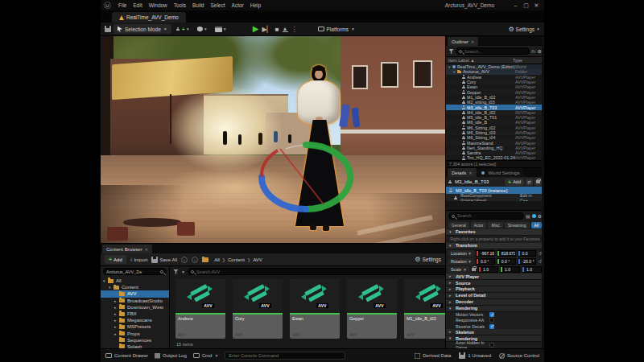 The image size is (644, 362). I want to click on swap-icon: ⇄, so click(530, 182).